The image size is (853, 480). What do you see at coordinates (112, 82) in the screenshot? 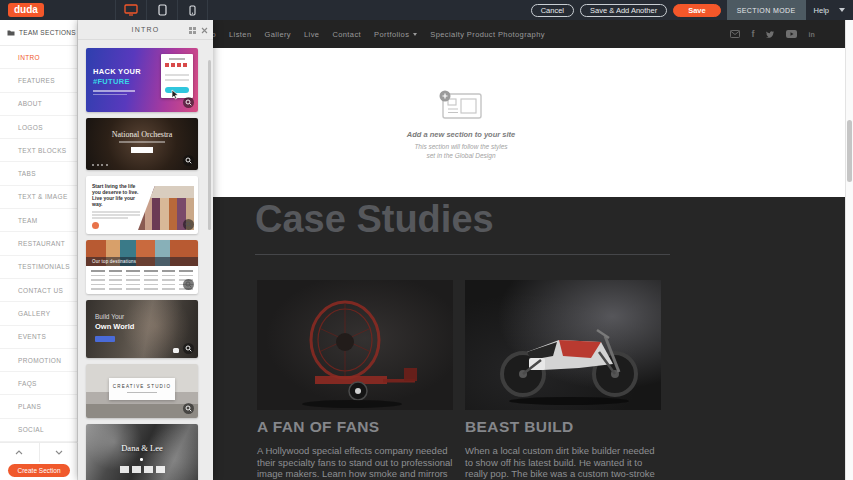
I see `thumb-subtitle: #FUTURE` at bounding box center [112, 82].